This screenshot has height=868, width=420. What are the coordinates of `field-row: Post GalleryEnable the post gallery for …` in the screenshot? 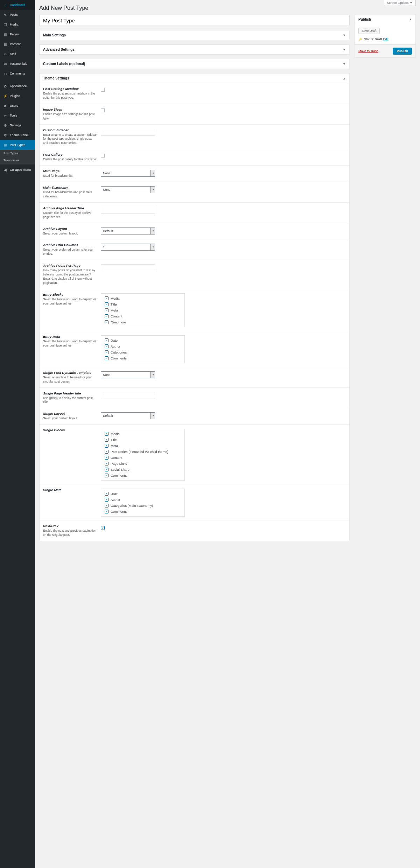 It's located at (195, 158).